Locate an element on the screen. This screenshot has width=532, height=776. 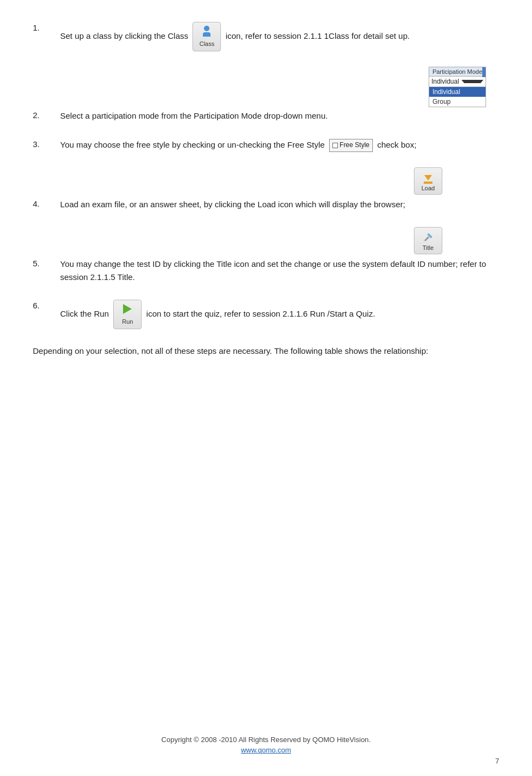
title-icon-button: Title is located at coordinates (428, 241).